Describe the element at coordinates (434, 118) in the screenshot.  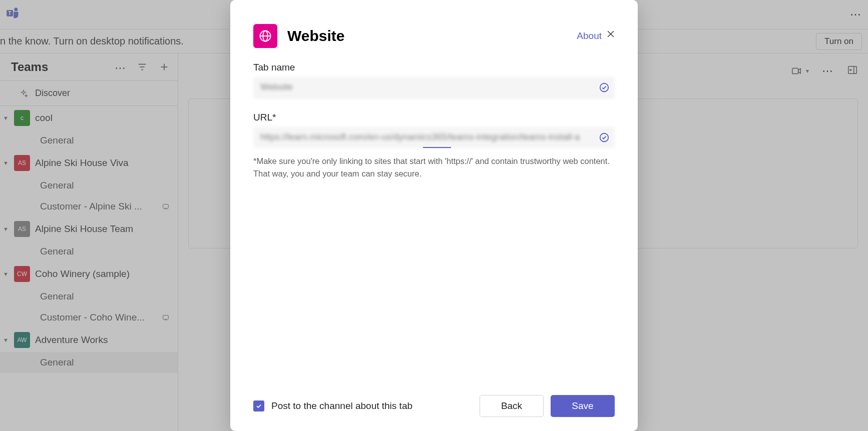
I see `url-label: URL*` at that location.